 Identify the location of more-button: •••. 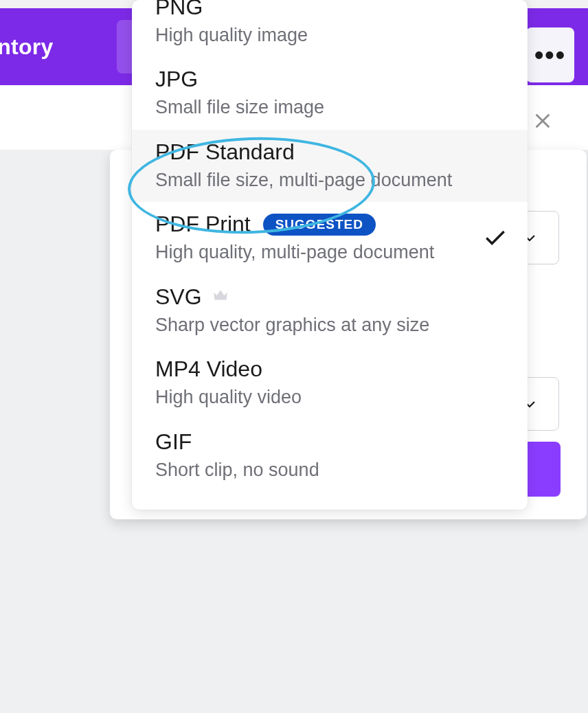
(550, 55).